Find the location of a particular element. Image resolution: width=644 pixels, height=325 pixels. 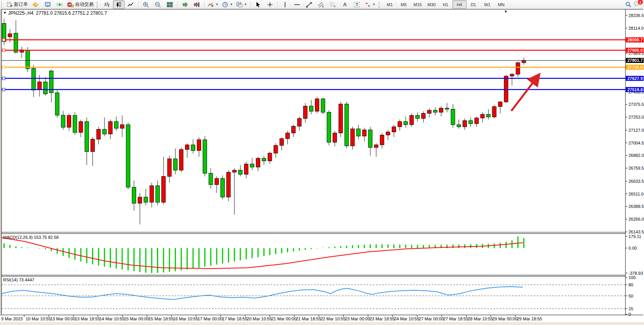

timeframe-button-w1: W1 is located at coordinates (487, 5).